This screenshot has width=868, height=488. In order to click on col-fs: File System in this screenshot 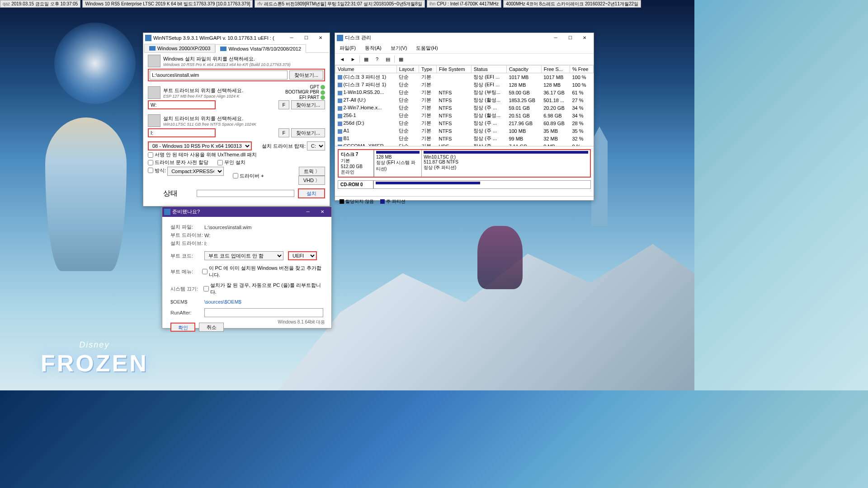, I will do `click(454, 70)`.